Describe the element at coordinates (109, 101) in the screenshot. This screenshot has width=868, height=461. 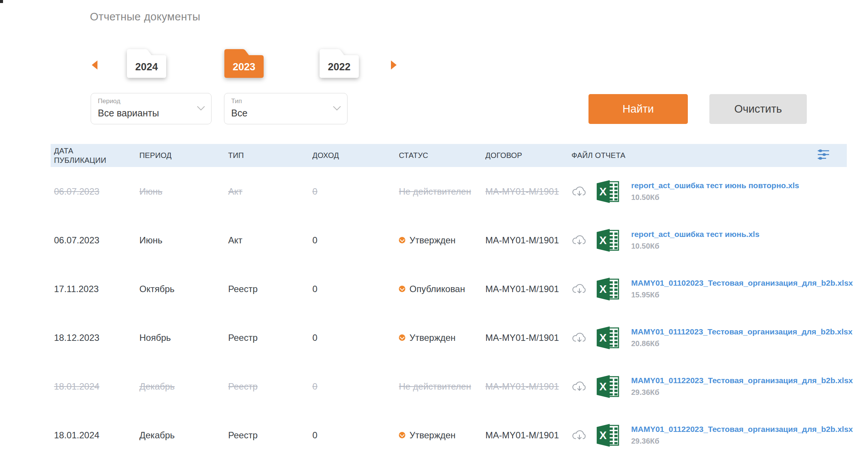
I see `period-select-label: Период` at that location.